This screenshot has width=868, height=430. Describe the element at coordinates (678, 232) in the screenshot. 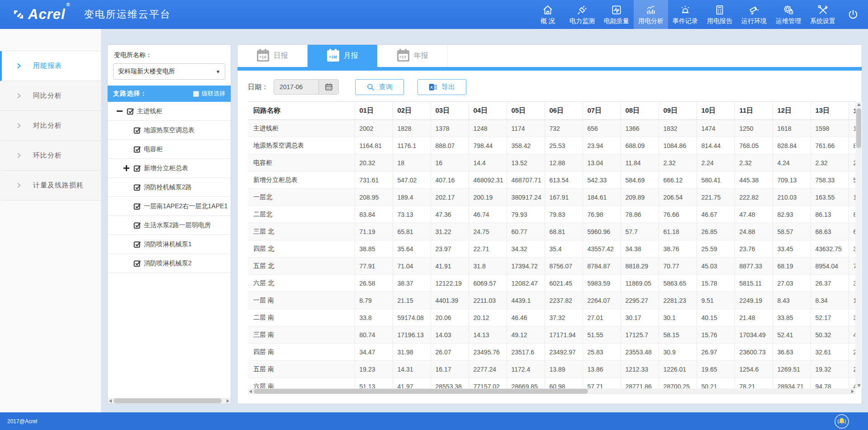

I see `value-cell: 61.18` at that location.